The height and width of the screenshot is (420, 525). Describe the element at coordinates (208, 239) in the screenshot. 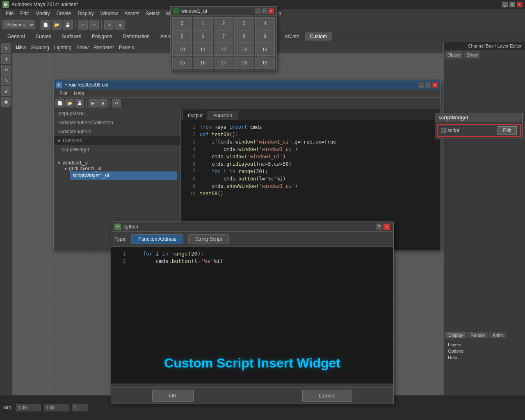

I see `string-script-tab: String Script` at that location.